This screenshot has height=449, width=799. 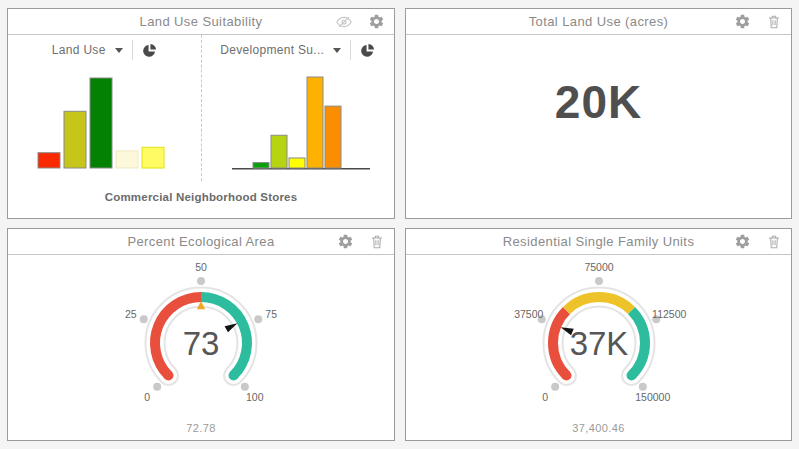 What do you see at coordinates (131, 314) in the screenshot?
I see `svg-text: 25` at bounding box center [131, 314].